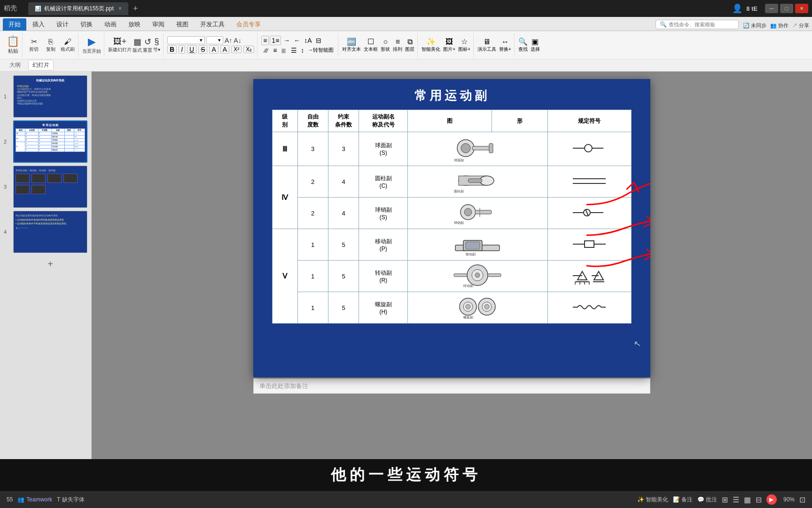 This screenshot has width=812, height=508. Describe the element at coordinates (68, 45) in the screenshot. I see `format-painter-btn: 🖌格式刷` at that location.